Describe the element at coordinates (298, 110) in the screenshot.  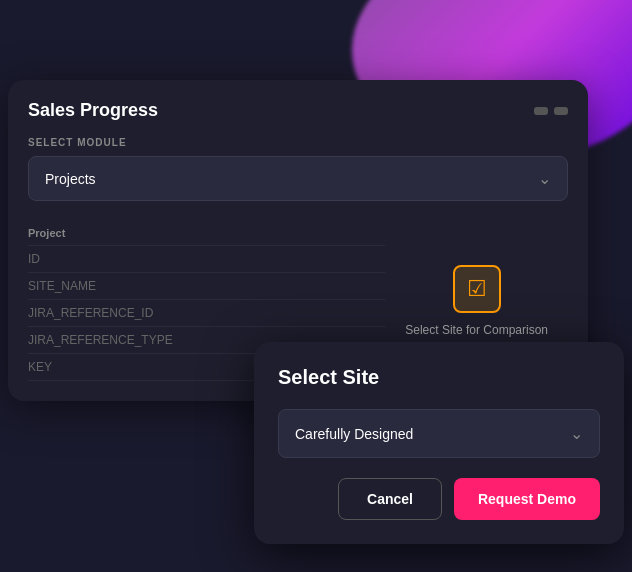
I see `card-header: Sales Progress` at that location.